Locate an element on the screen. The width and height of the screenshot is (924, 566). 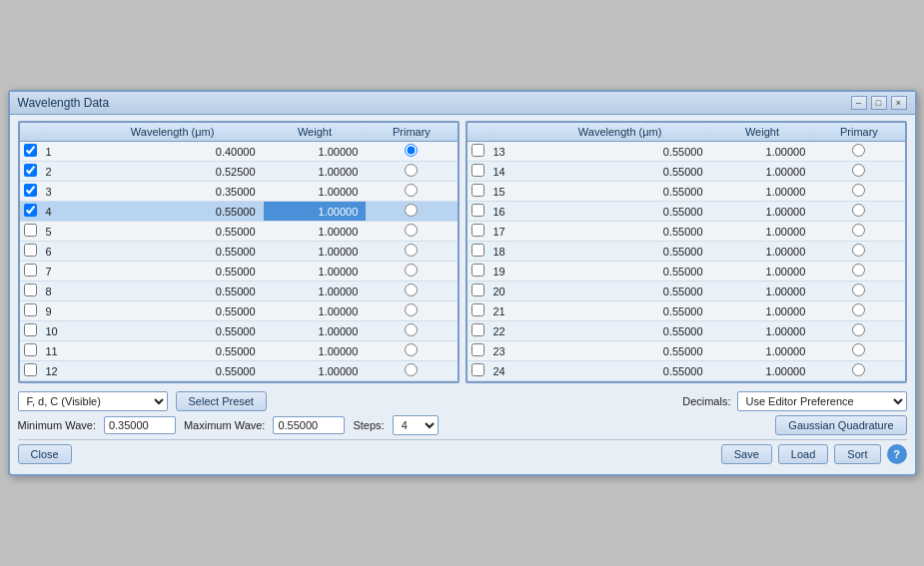
close-button: × is located at coordinates (899, 103).